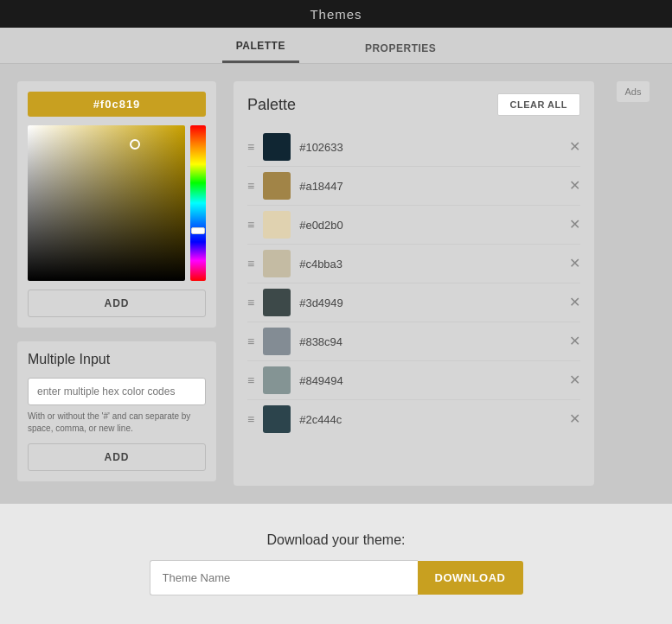  Describe the element at coordinates (117, 303) in the screenshot. I see `add-color-button: ADD` at that location.